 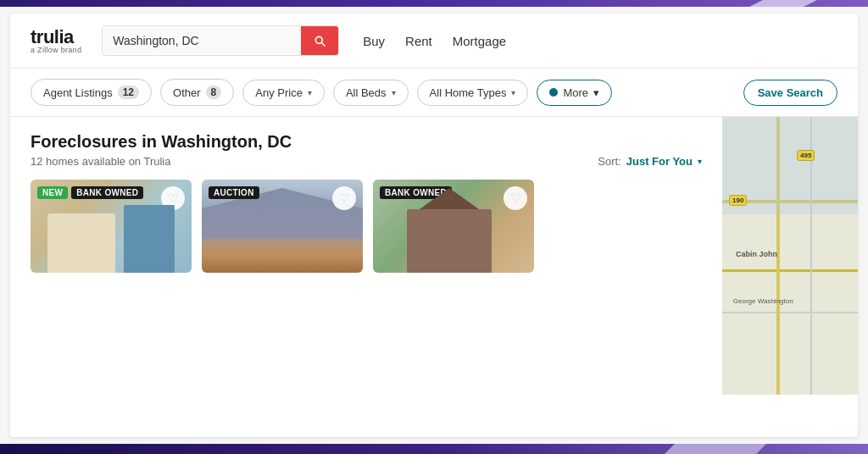 What do you see at coordinates (468, 93) in the screenshot?
I see `home-types-label: All Home Types` at bounding box center [468, 93].